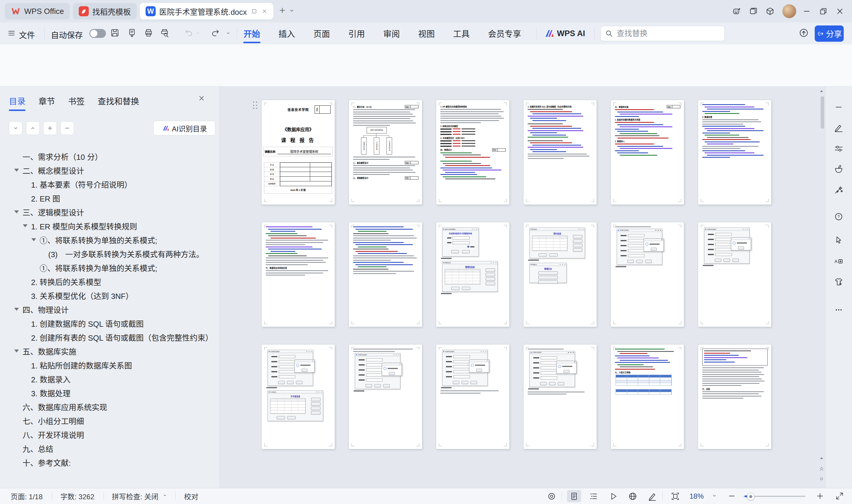 This screenshot has width=852, height=504. What do you see at coordinates (135, 496) in the screenshot?
I see `spell-check-status: 拼写检查: 关闭` at bounding box center [135, 496].